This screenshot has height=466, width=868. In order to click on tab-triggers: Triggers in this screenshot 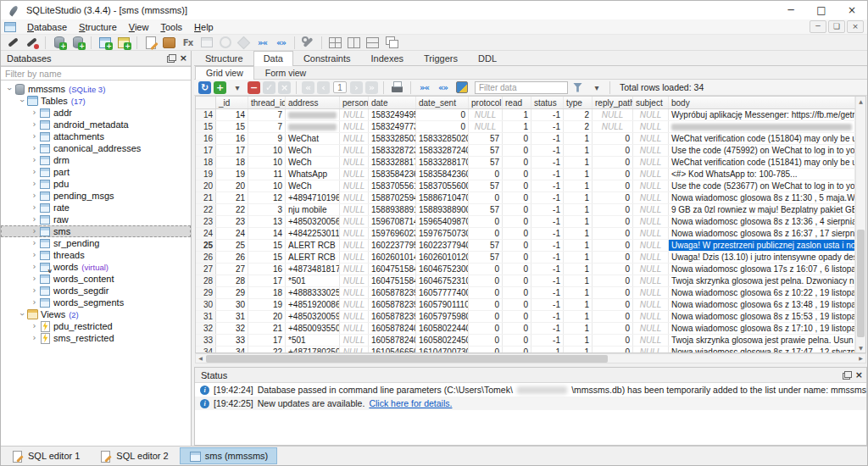, I will do `click(441, 58)`.